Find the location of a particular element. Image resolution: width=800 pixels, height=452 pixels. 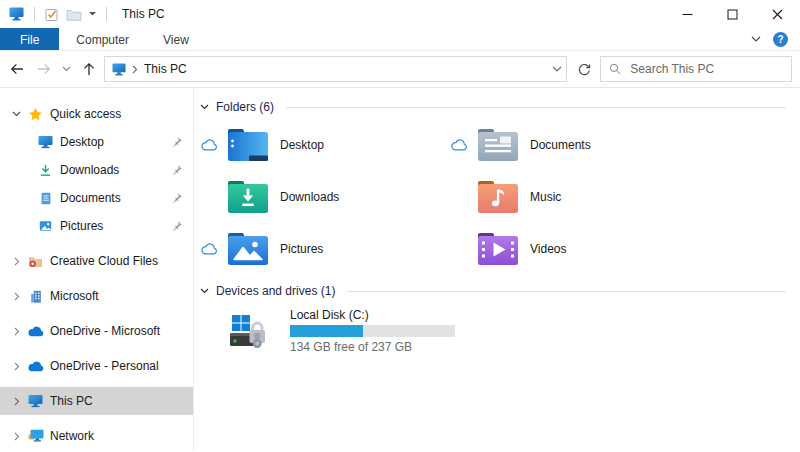

tile-documents: Documents is located at coordinates (575, 145).